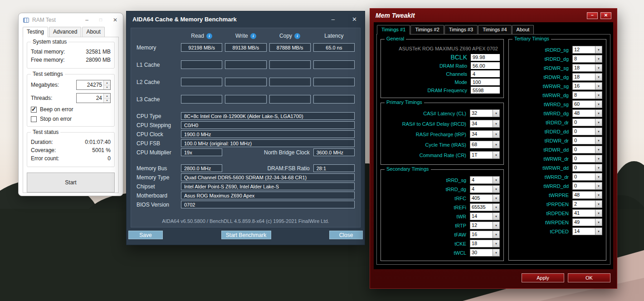 Image resolution: width=644 pixels, height=301 pixels. What do you see at coordinates (587, 59) in the screenshot?
I see `timing-select: 8 ▼` at bounding box center [587, 59].